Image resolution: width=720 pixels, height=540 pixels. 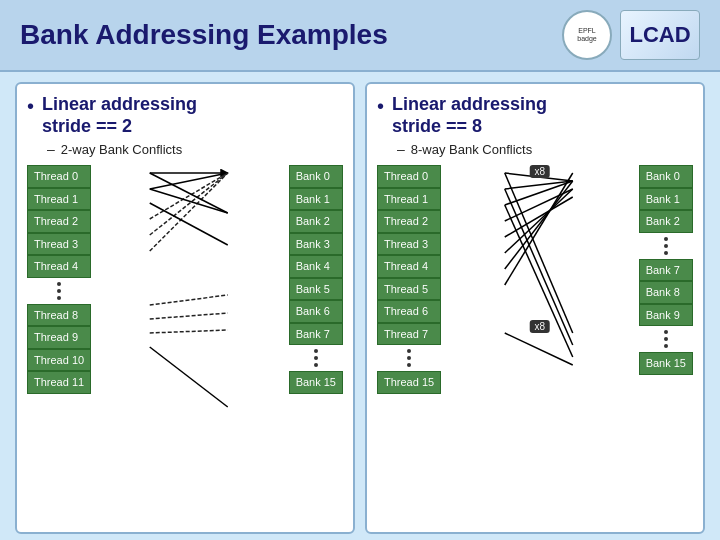 What do you see at coordinates (540, 297) in the screenshot?
I see `right-arrows-area: x8 x8` at bounding box center [540, 297].